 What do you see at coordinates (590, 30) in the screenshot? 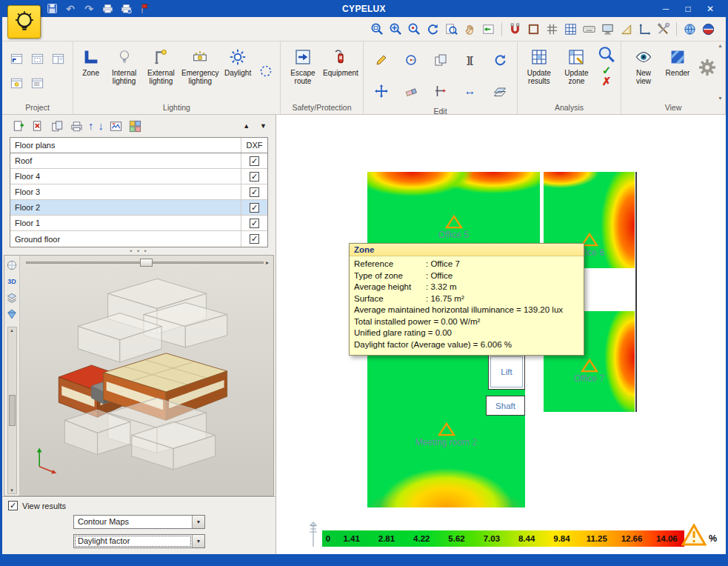
I see `keyboard-icon` at bounding box center [590, 30].